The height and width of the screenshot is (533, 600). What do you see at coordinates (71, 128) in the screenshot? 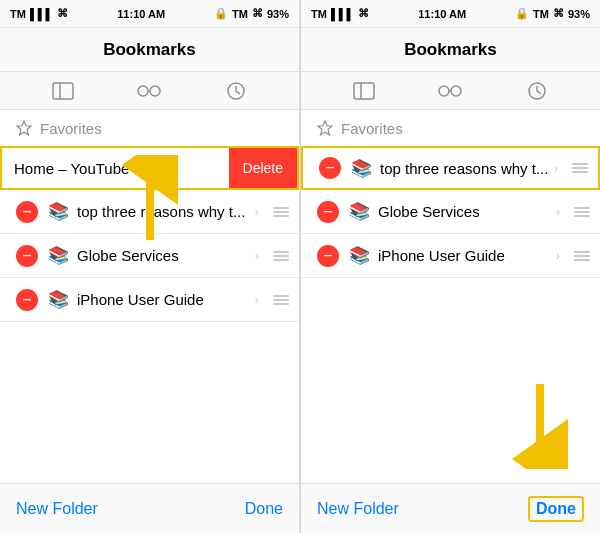
I see `section-label-left: Favorites` at bounding box center [71, 128].